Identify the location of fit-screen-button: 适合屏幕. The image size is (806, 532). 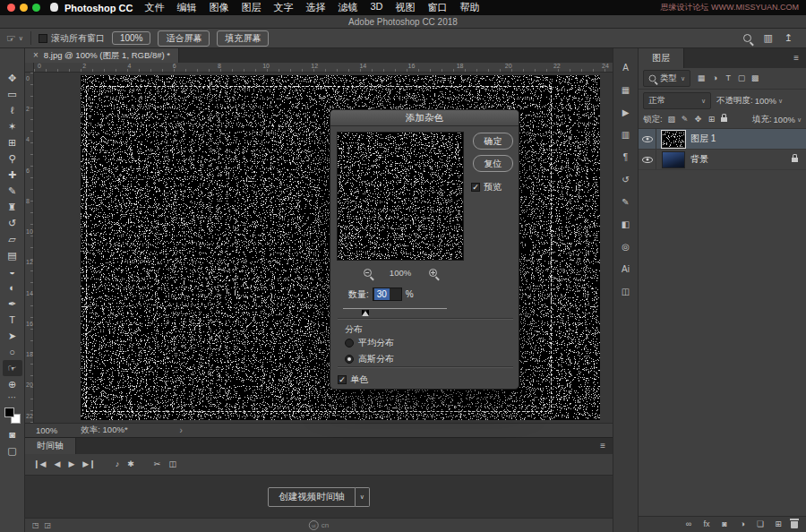
(184, 39).